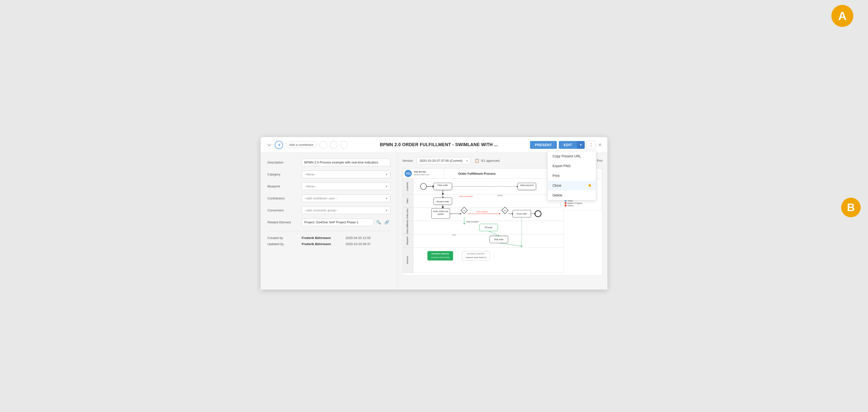 The height and width of the screenshot is (412, 868). What do you see at coordinates (329, 198) in the screenshot?
I see `contributors-row: Contributors --add contributor user--` at bounding box center [329, 198].